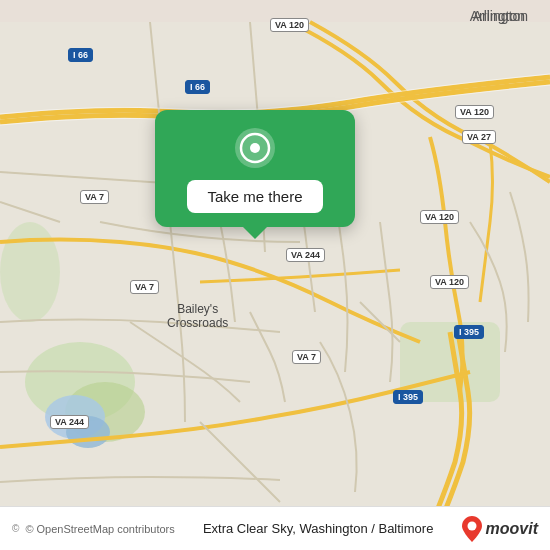 The image size is (550, 550). What do you see at coordinates (512, 529) in the screenshot?
I see `moovit-text: moovit` at bounding box center [512, 529].